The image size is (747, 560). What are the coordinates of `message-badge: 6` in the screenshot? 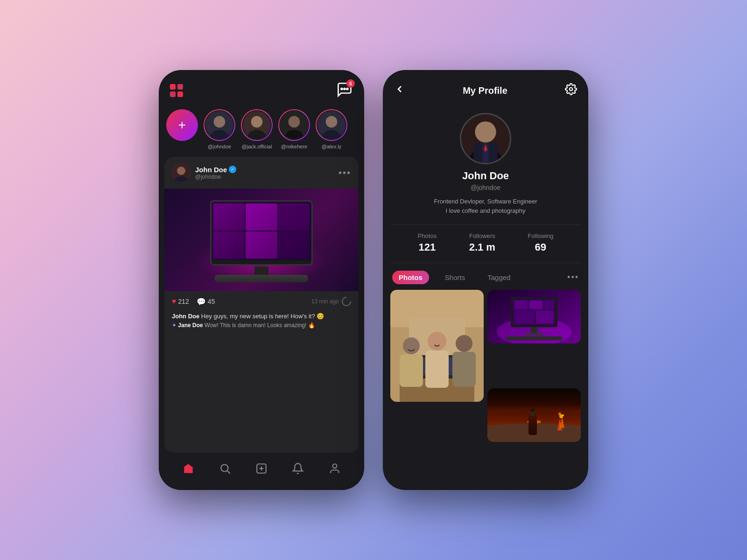 It's located at (351, 84).